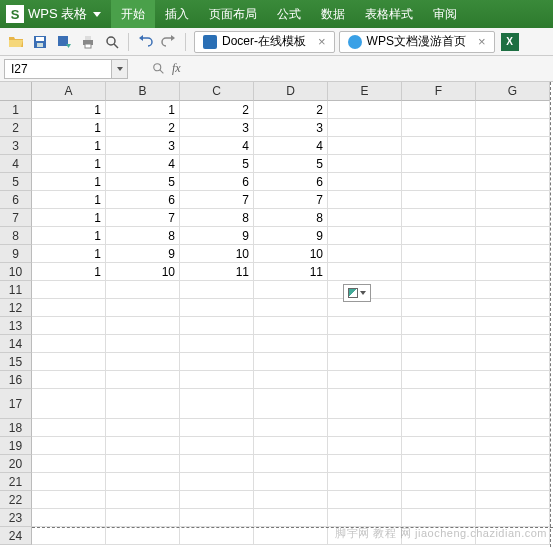 The image size is (553, 547). What do you see at coordinates (513, 92) in the screenshot?
I see `col-header-G: G` at bounding box center [513, 92].